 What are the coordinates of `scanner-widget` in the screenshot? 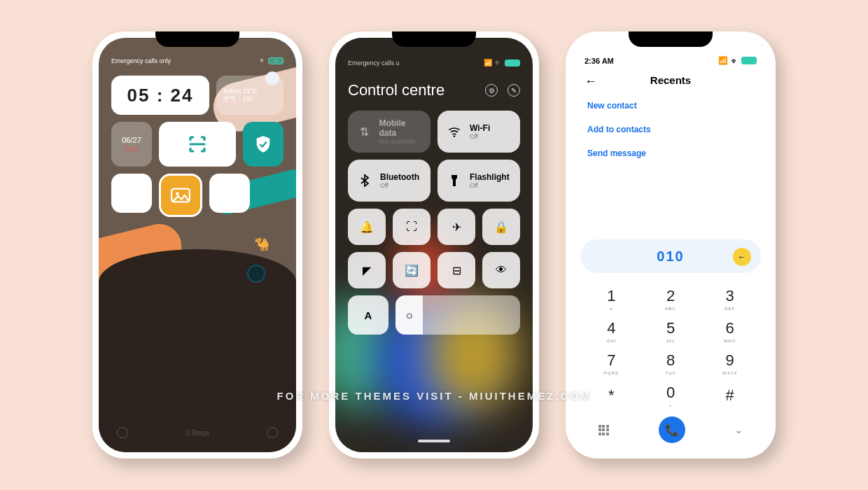 It's located at (197, 144).